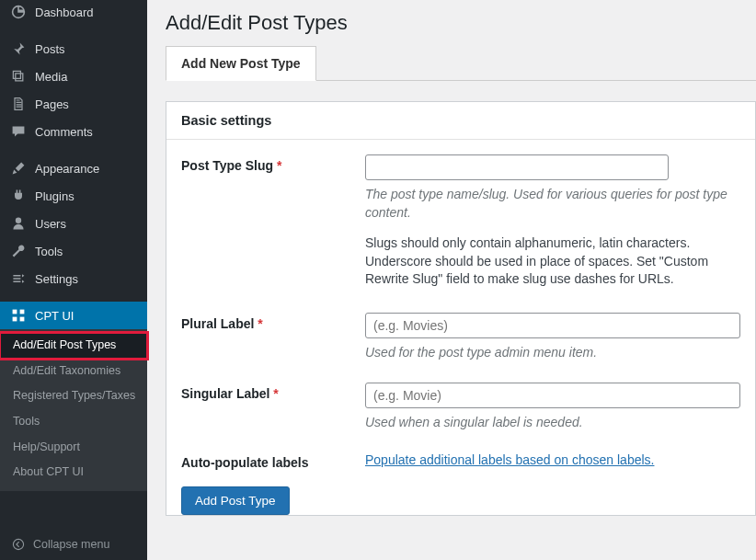 The image size is (756, 560). What do you see at coordinates (51, 224) in the screenshot?
I see `sidebar-label: Users` at bounding box center [51, 224].